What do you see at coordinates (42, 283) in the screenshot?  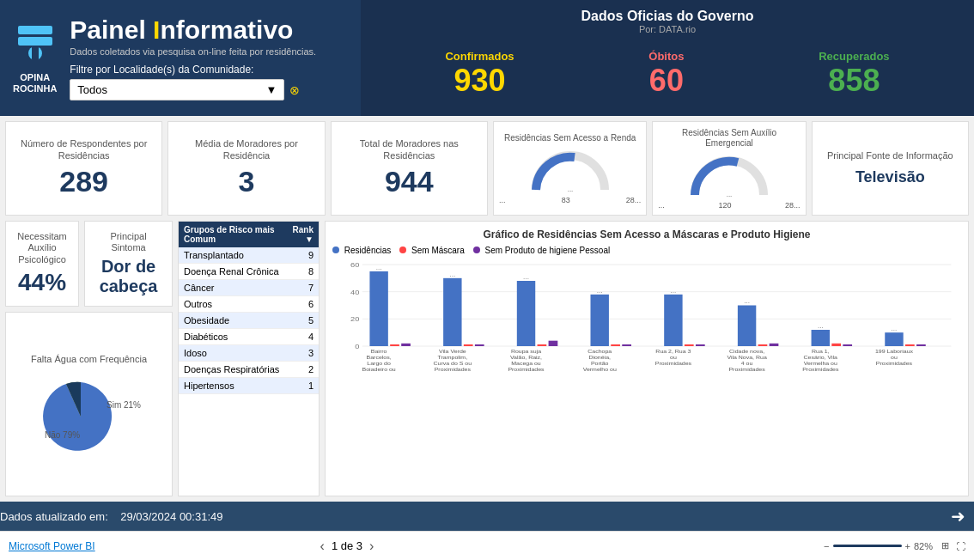 I see `psycho-value: 44%` at bounding box center [42, 283].